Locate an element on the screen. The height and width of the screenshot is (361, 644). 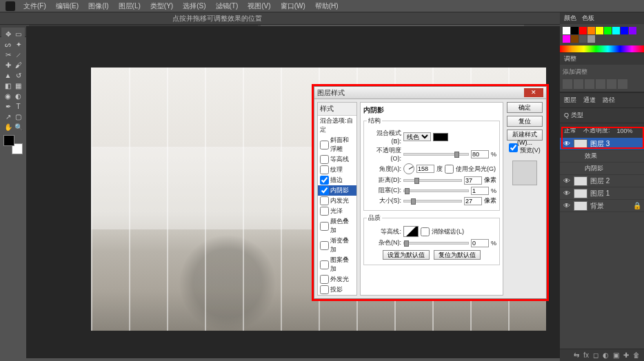
make-default-button: 设置为默认值 is located at coordinates (406, 255).